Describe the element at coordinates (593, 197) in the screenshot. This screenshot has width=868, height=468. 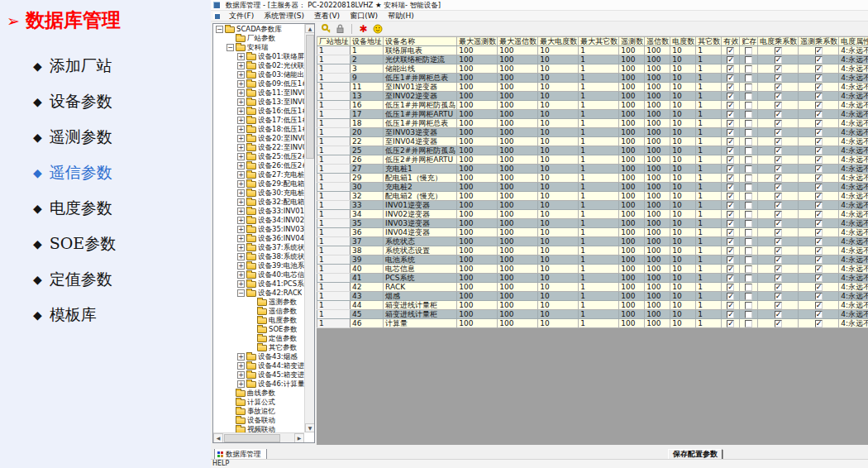
I see `table-row: 132配电箱2（慢充）100100101100100101✓✓✓4:永远不清00` at that location.